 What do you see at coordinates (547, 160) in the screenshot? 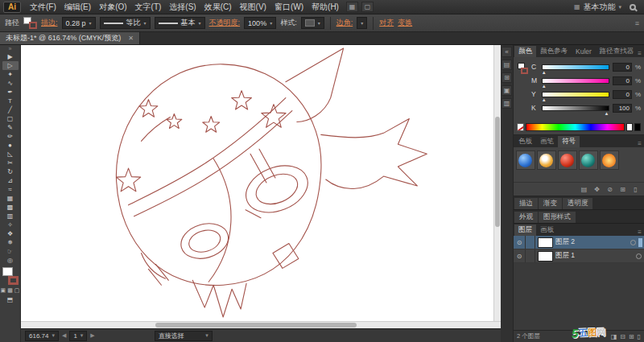
I see `symbol-dotted-ball` at bounding box center [547, 160].